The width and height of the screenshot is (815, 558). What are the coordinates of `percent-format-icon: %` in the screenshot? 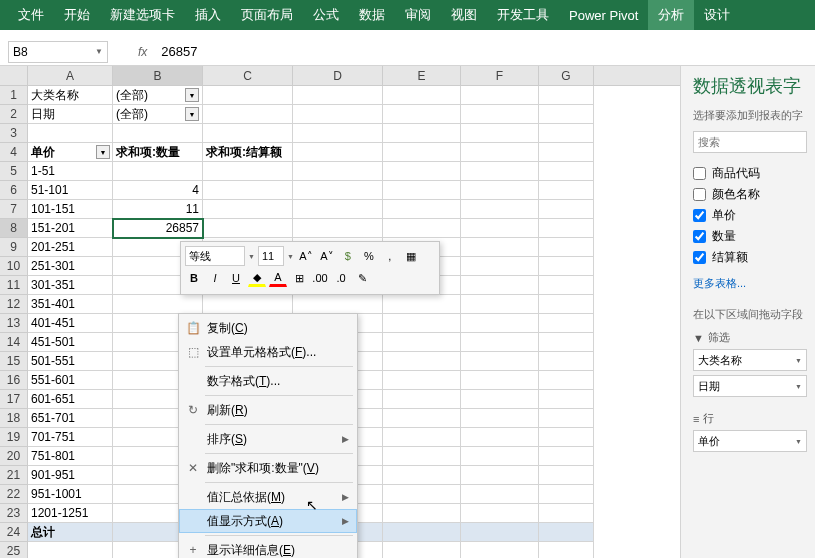 It's located at (369, 256).